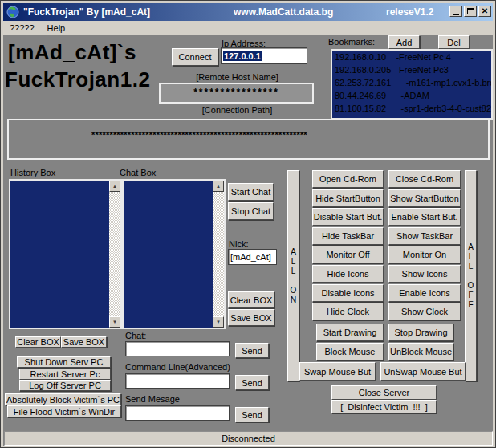 The width and height of the screenshot is (496, 448). What do you see at coordinates (283, 12) in the screenshot?
I see `window-title-url: www.MadCatt.data.bg` at bounding box center [283, 12].